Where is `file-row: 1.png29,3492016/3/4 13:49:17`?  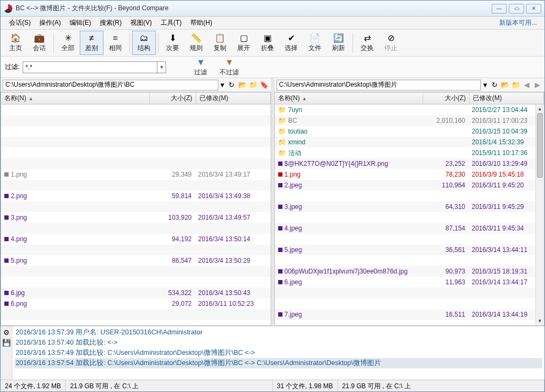
file-row: 1.png29,3492016/3/4 13:49:17 is located at coordinates (136, 174).